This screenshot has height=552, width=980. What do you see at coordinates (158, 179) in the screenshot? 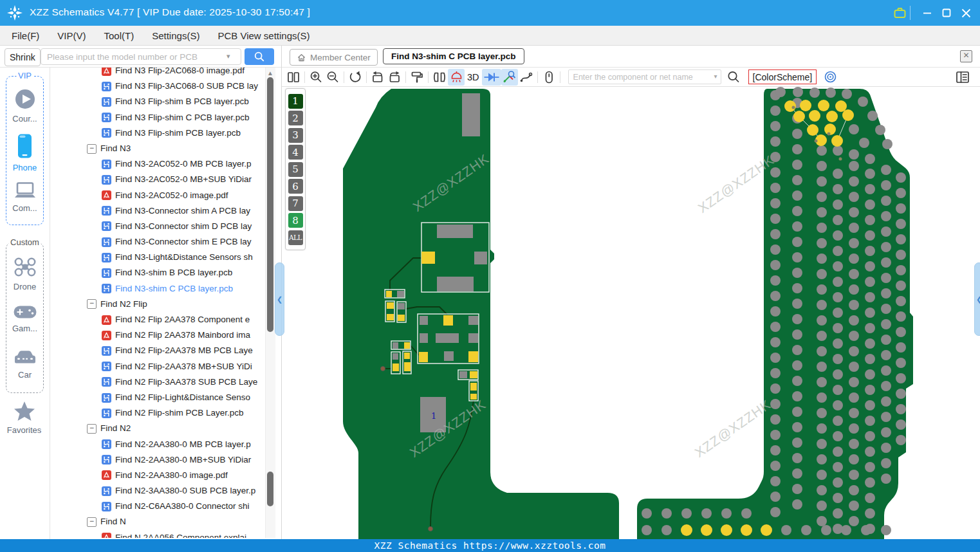
I see `tree-file-row: Find N3-2AC052-0 MB+SUB YiDiar` at bounding box center [158, 179].